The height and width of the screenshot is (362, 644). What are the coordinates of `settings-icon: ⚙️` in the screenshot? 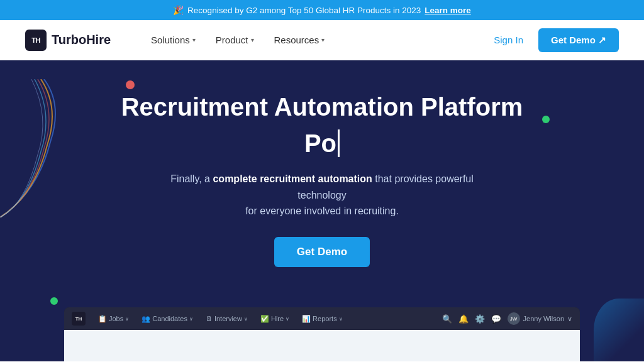 It's located at (480, 319).